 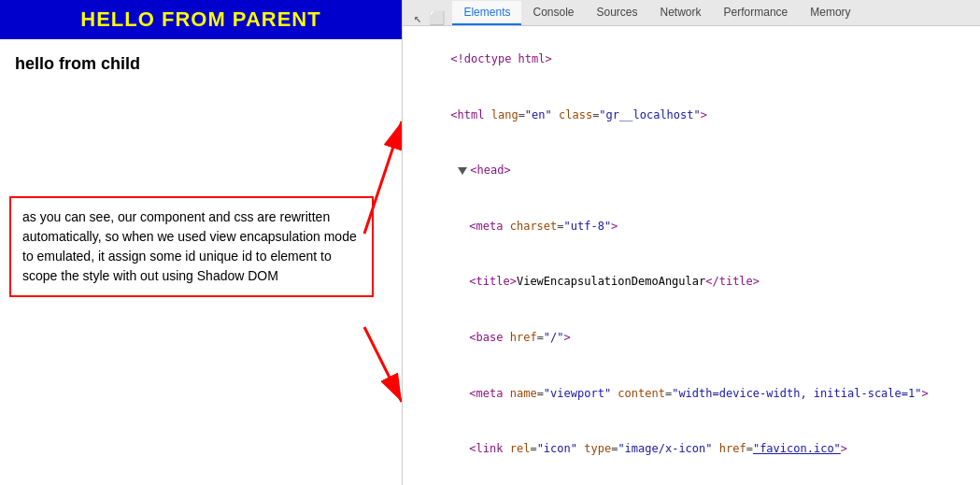 I want to click on explanation-box: as you can see, our component and css ar…, so click(x=192, y=247).